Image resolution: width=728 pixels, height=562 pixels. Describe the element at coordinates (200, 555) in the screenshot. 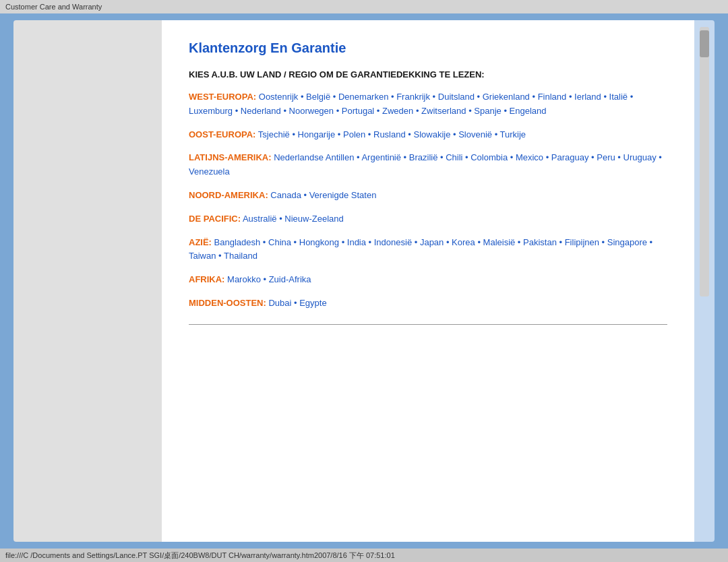

I see `status-url: file:///C /Documents and Settings/Lance.…` at that location.